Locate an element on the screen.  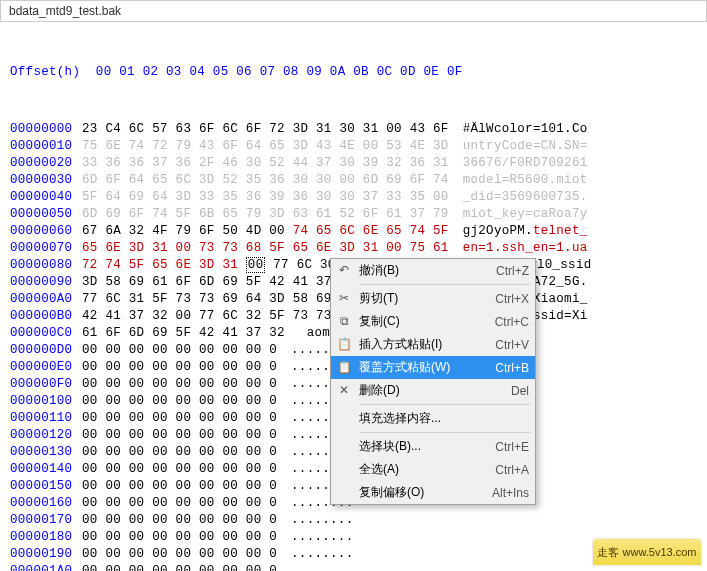
title-bar: bdata_mtd9_test.bak is located at coordinates (354, 11).